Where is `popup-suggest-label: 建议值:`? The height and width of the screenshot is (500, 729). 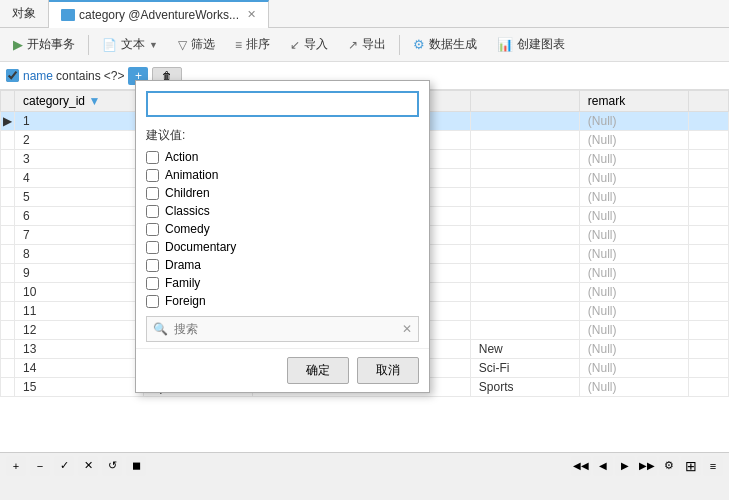
popup-suggest-label: 建议值: is located at coordinates (282, 138).